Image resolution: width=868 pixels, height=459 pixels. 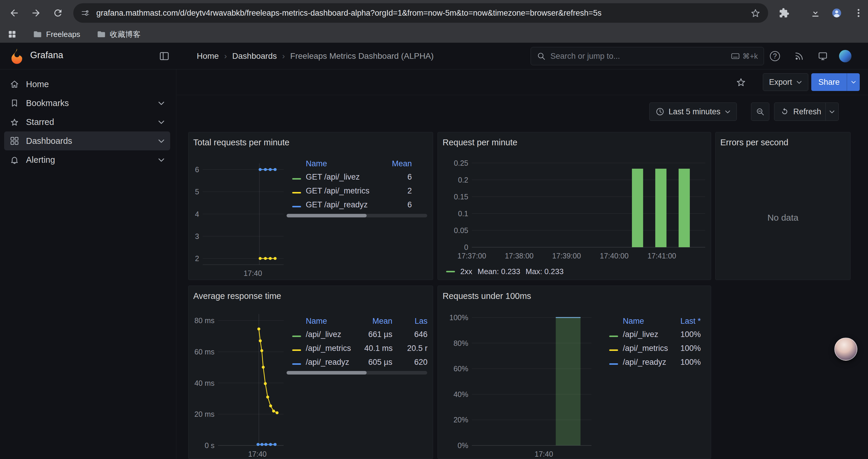 I want to click on folder-icon, so click(x=101, y=34).